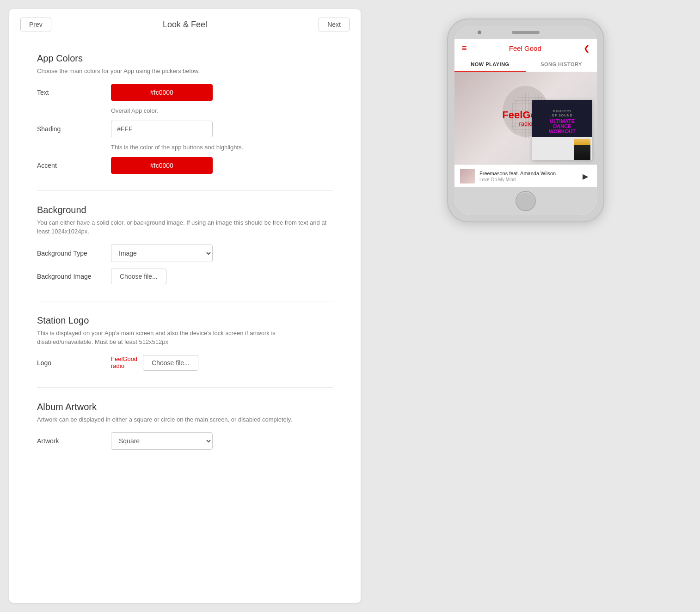 The height and width of the screenshot is (612, 700). Describe the element at coordinates (124, 362) in the screenshot. I see `logo-text: FeelGood radio` at that location.